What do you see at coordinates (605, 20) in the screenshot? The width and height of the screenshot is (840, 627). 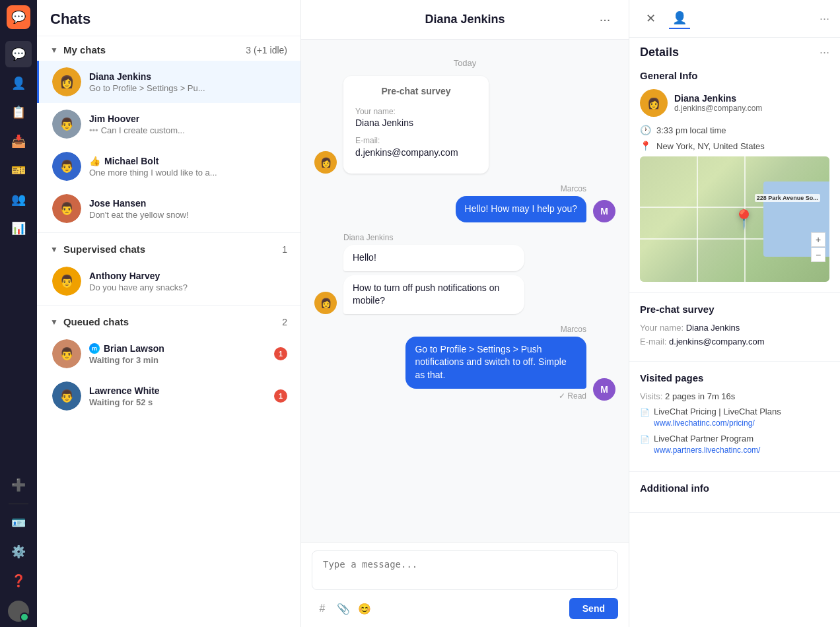 I see `chat-more-btn: ···` at bounding box center [605, 20].